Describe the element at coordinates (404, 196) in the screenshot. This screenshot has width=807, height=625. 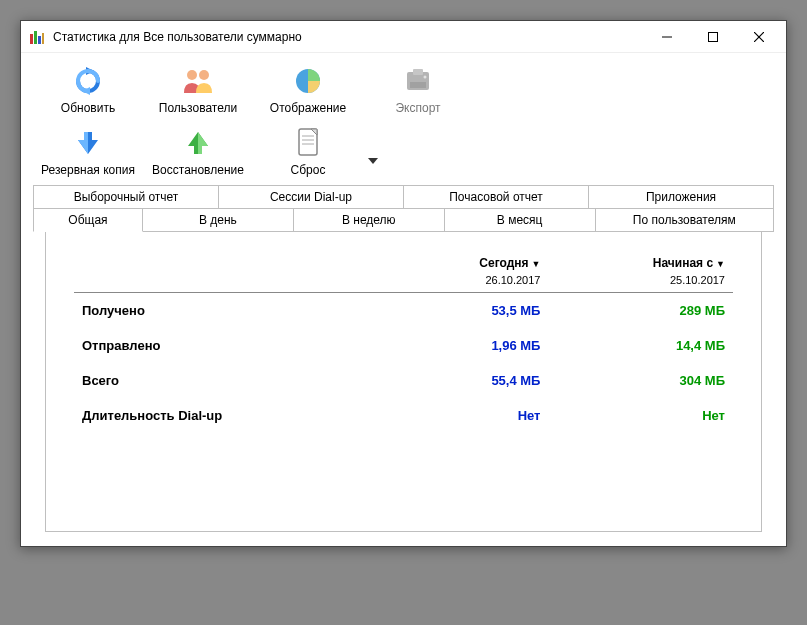
I see `tab-row-secondary: Выборочный отчет Сессии Dial-up Почасово…` at that location.